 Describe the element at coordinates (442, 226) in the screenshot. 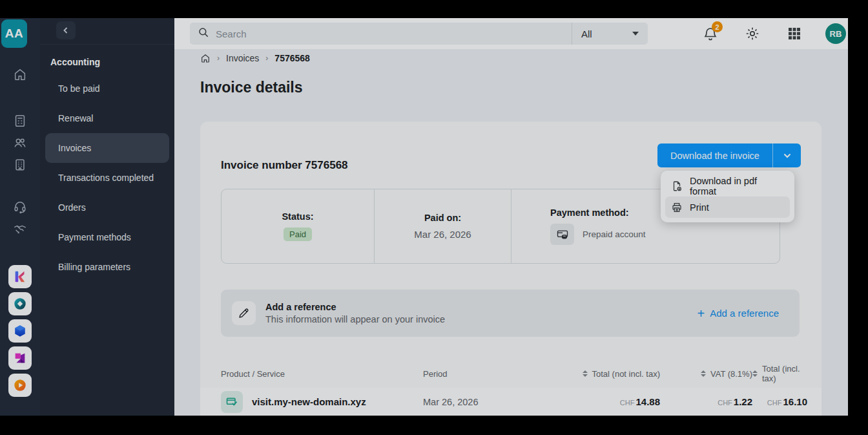

I see `paid-on-column: Paid on: Mar 26, 2026` at that location.